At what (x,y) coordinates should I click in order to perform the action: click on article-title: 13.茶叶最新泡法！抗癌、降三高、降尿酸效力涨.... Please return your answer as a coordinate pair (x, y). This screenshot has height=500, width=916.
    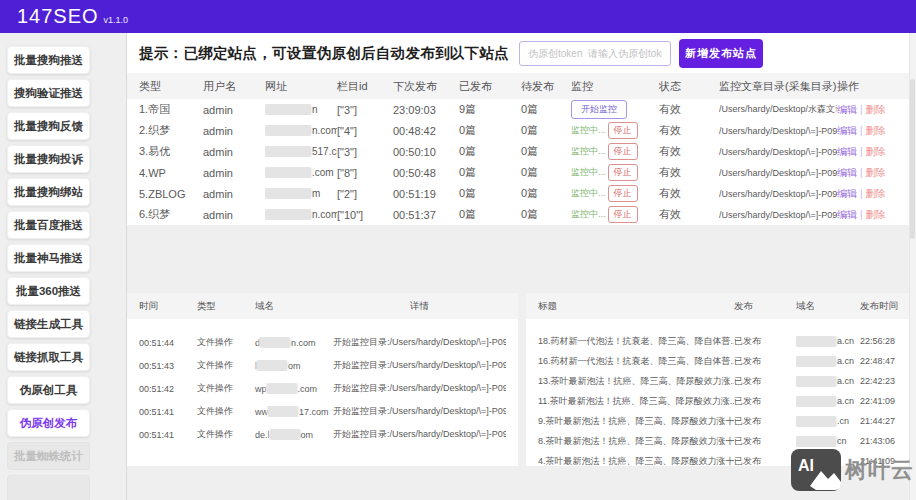
    Looking at the image, I should click on (636, 382).